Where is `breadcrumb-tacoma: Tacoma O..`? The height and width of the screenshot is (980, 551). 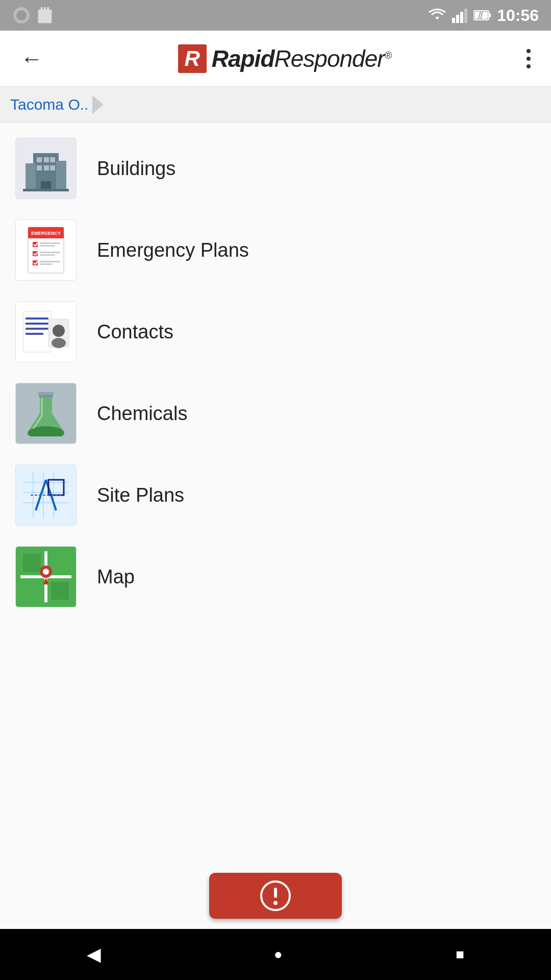 breadcrumb-tacoma: Tacoma O.. is located at coordinates (57, 105).